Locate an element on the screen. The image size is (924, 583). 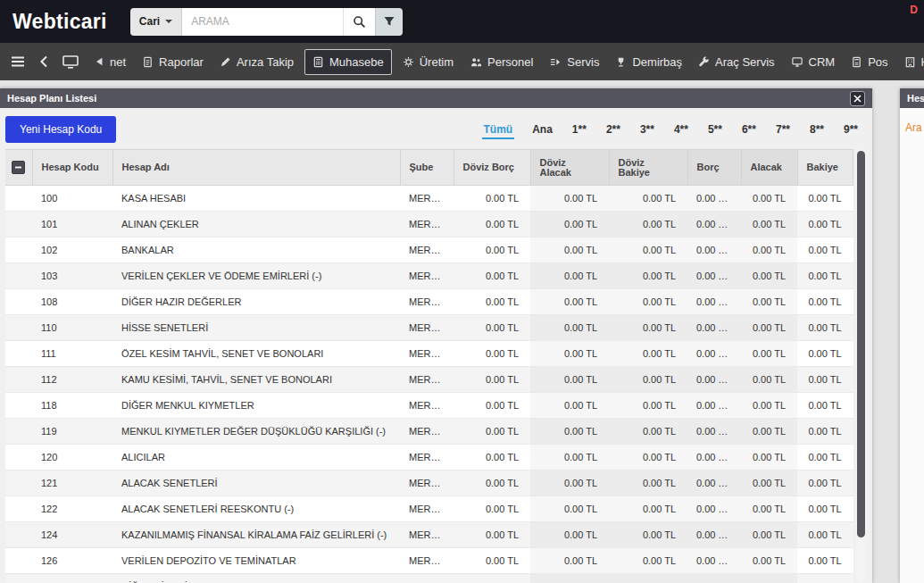
cell-hesap-kodu: 108 is located at coordinates (72, 302).